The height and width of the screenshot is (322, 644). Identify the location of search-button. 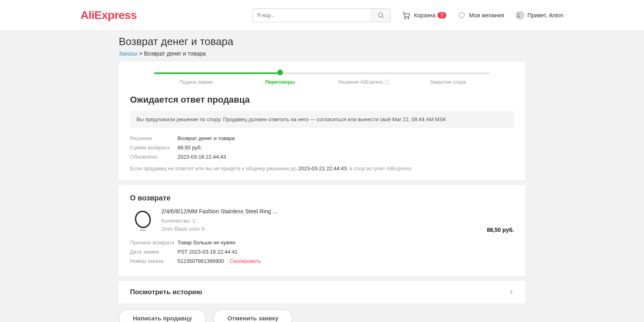
(381, 15).